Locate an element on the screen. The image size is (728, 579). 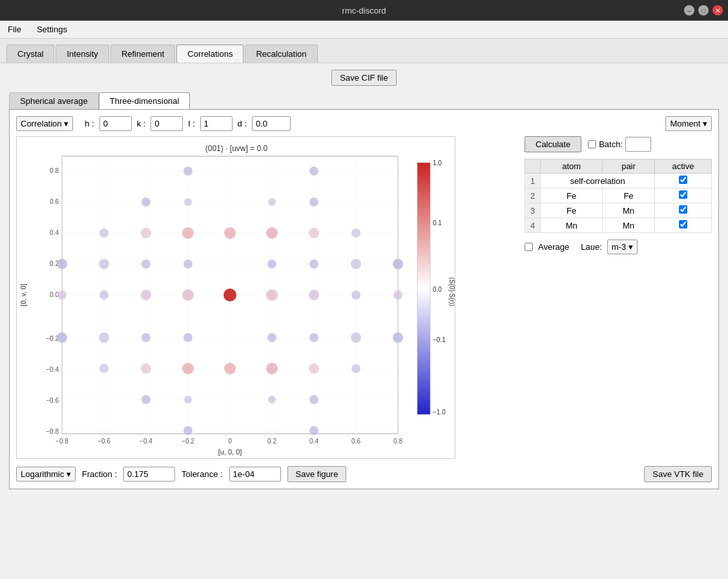
pair-2: Fe is located at coordinates (629, 196).